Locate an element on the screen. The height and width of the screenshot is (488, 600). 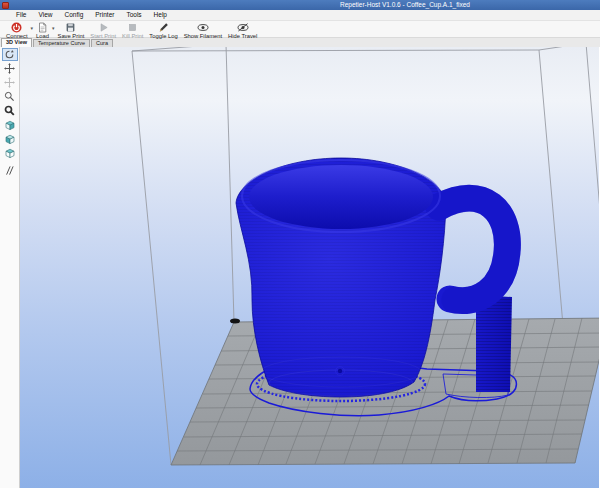
magnifier-bold-icon is located at coordinates (10, 110).